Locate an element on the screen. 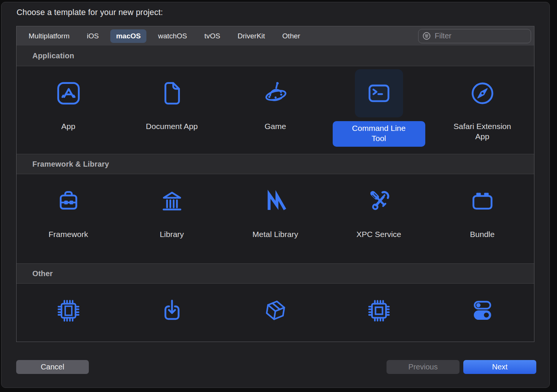 The image size is (557, 392). template-tile-selected is located at coordinates (379, 93).